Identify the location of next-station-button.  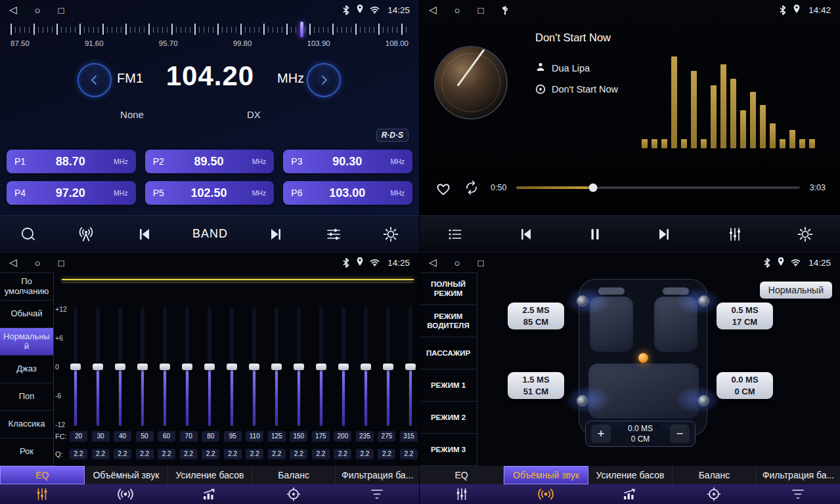
(276, 234).